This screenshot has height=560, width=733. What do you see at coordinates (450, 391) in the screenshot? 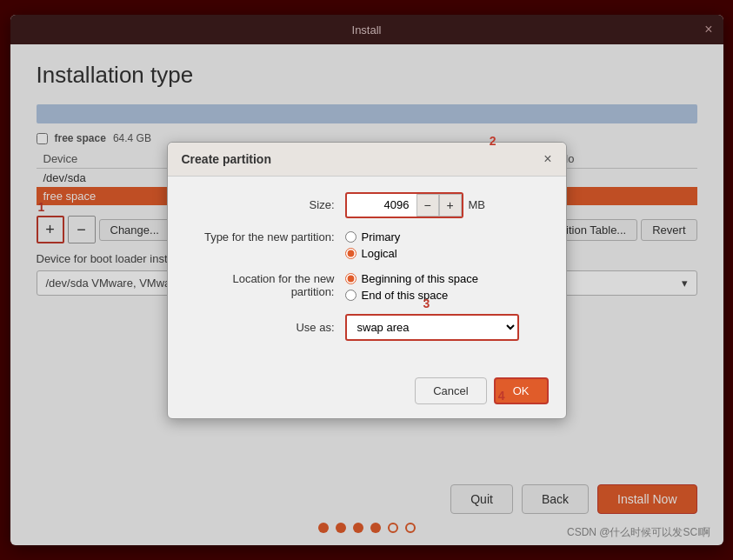
I see `cancel-button: Cancel` at bounding box center [450, 391].